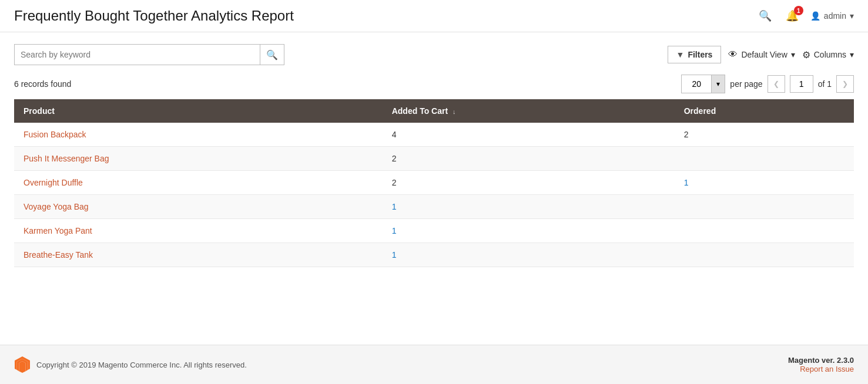  I want to click on footer-version-label: Magento, so click(804, 361).